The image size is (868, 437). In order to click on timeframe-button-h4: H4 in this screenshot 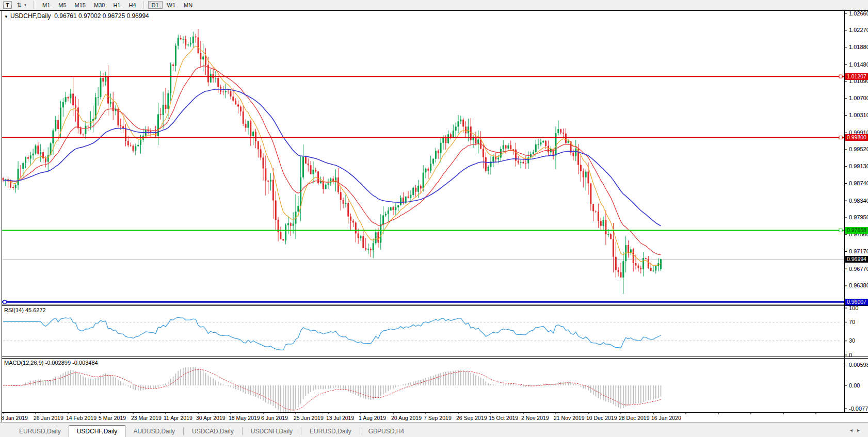, I will do `click(132, 5)`.